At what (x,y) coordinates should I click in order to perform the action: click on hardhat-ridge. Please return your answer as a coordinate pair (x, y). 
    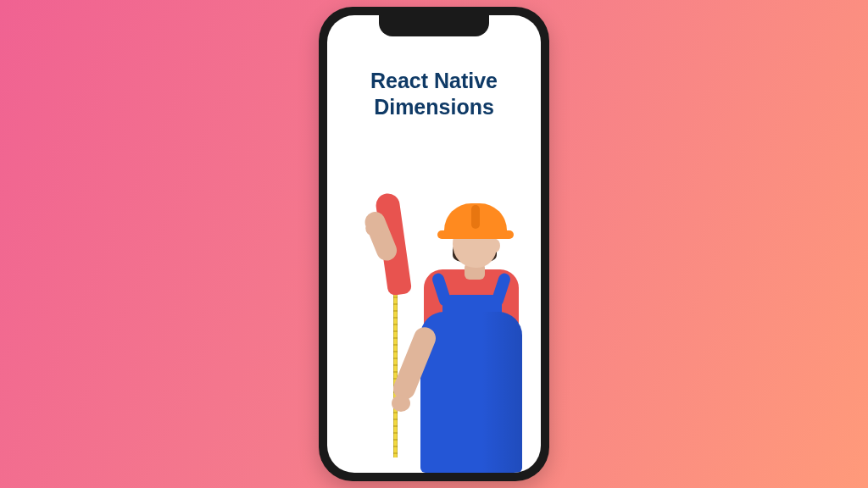
    Looking at the image, I should click on (476, 217).